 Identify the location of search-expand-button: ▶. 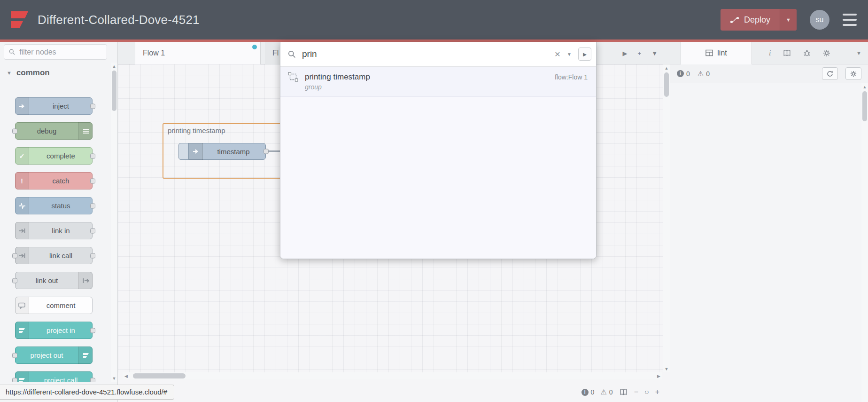
(585, 54).